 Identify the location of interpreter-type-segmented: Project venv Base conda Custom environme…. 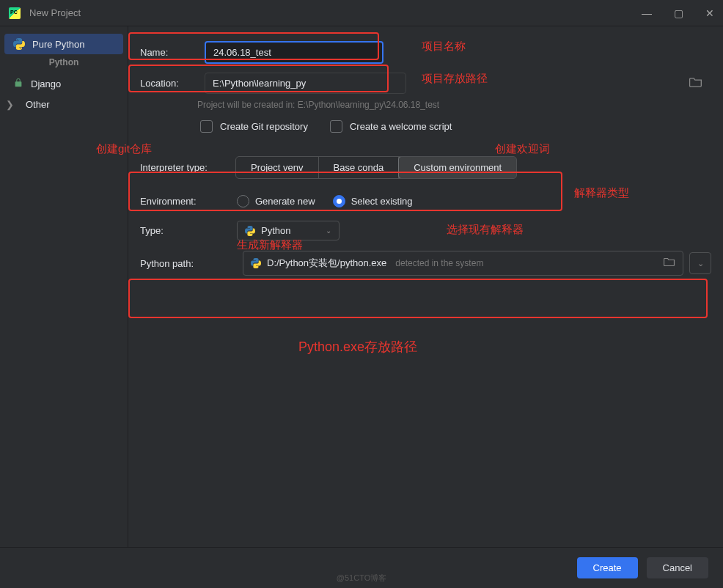
(376, 167).